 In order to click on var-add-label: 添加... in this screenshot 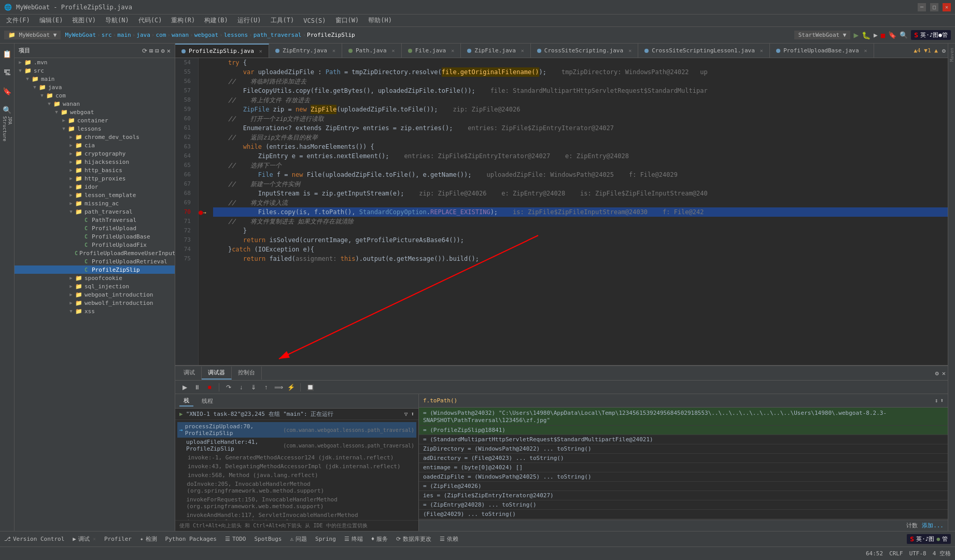, I will do `click(933, 526)`.